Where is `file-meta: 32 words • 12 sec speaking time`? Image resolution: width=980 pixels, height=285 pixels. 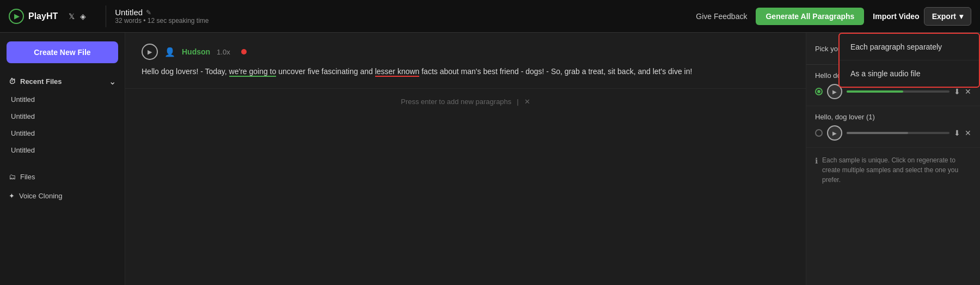 file-meta: 32 words • 12 sec speaking time is located at coordinates (162, 21).